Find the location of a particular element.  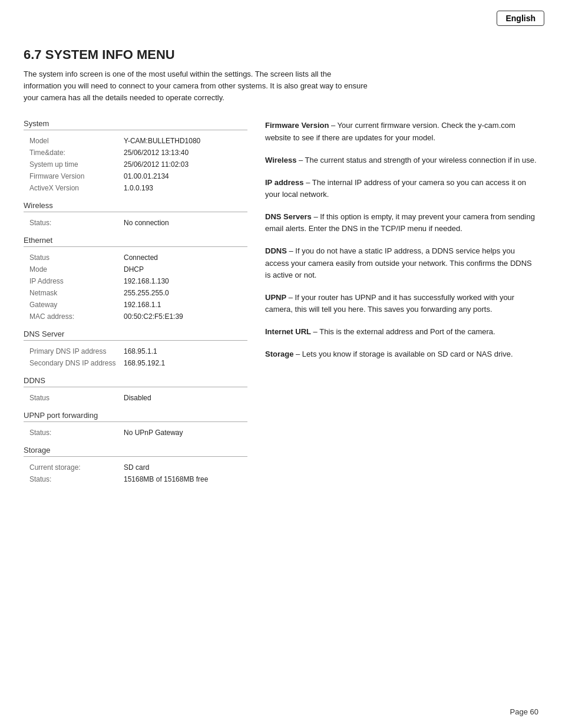

info-label-5-0: Status: is located at coordinates (77, 433).